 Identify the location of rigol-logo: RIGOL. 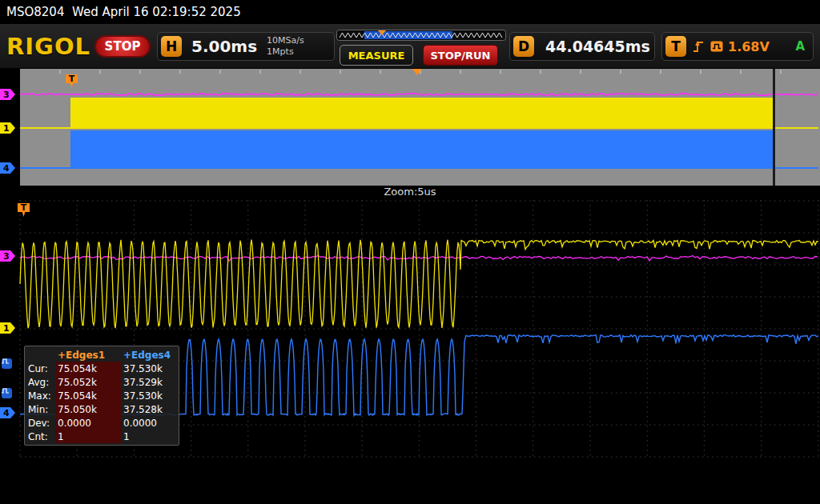
(48, 46).